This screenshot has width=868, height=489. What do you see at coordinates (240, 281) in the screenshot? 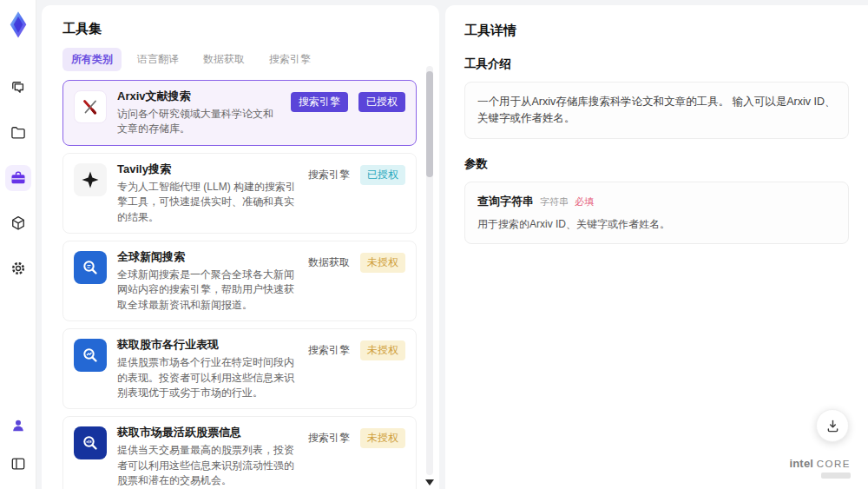
I see `tool-card: 全球新闻搜索 全球新闻搜索是一个聚合全球各大新闻网站内容的搜索引擎，帮助用户快速…` at bounding box center [240, 281].